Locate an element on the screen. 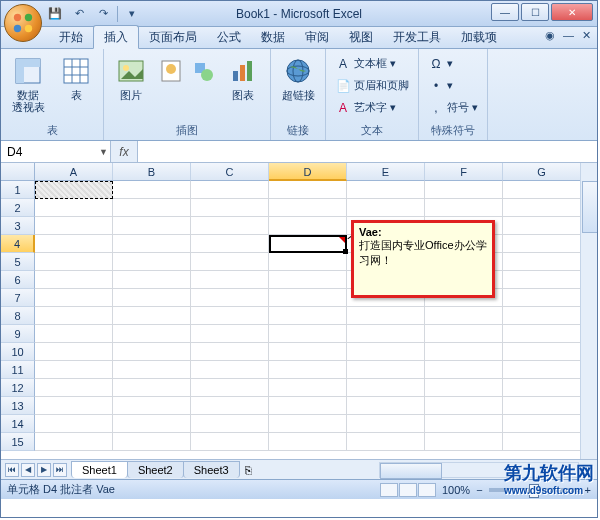 The image size is (600, 520). symbol1-button: Ω▾ is located at coordinates (453, 64).